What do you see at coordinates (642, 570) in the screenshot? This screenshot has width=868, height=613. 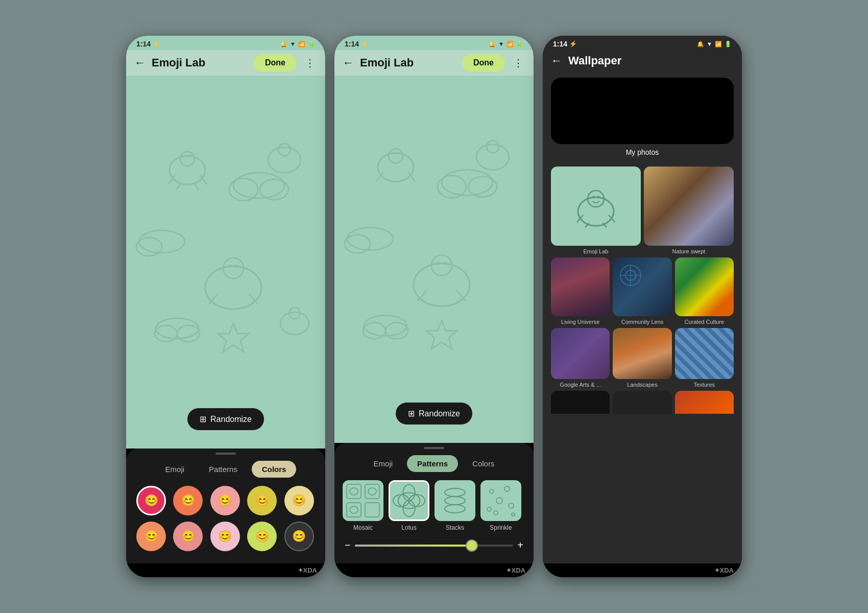 I see `xda-bar-3: ✦XDA` at bounding box center [642, 570].